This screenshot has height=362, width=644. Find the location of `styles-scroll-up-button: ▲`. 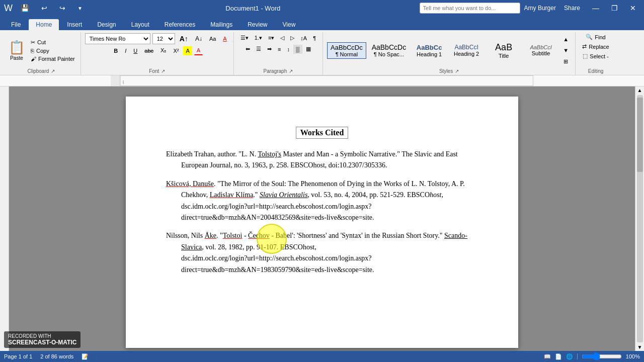

styles-scroll-up-button: ▲ is located at coordinates (566, 39).